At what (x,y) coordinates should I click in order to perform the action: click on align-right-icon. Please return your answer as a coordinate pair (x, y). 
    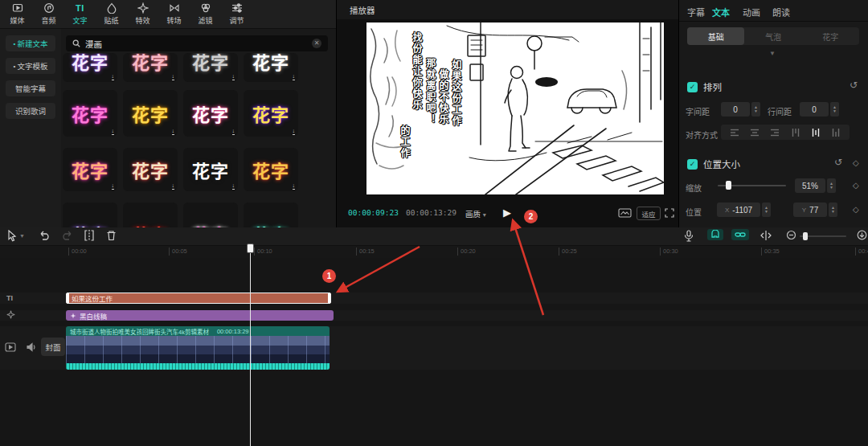
    Looking at the image, I should click on (775, 133).